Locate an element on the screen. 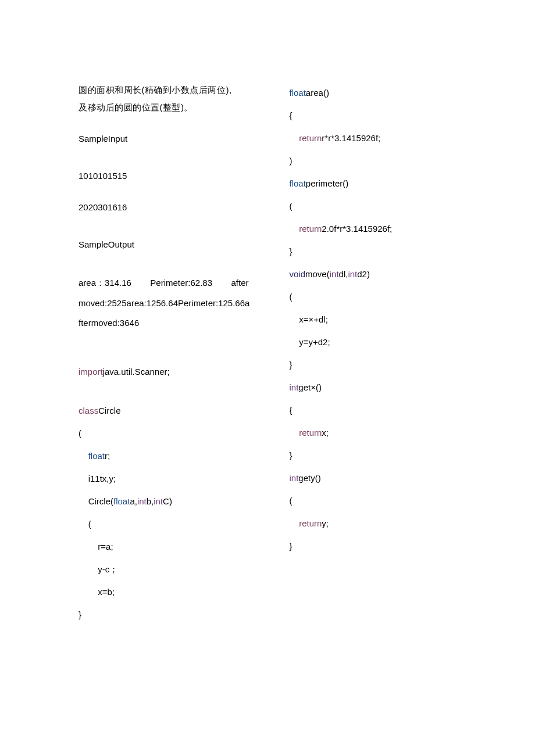 This screenshot has height=756, width=535. move-int1: int is located at coordinates (334, 274).